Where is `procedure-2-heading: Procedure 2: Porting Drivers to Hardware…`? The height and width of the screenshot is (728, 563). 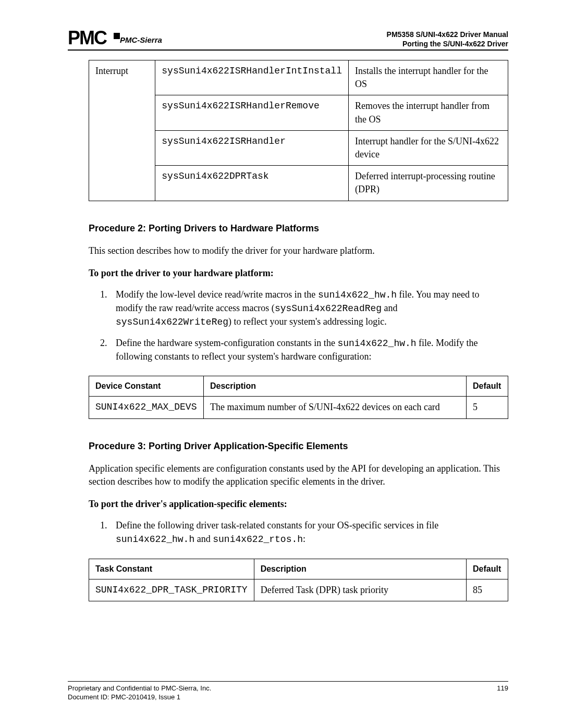
procedure-2-heading: Procedure 2: Porting Drivers to Hardware… is located at coordinates (298, 228).